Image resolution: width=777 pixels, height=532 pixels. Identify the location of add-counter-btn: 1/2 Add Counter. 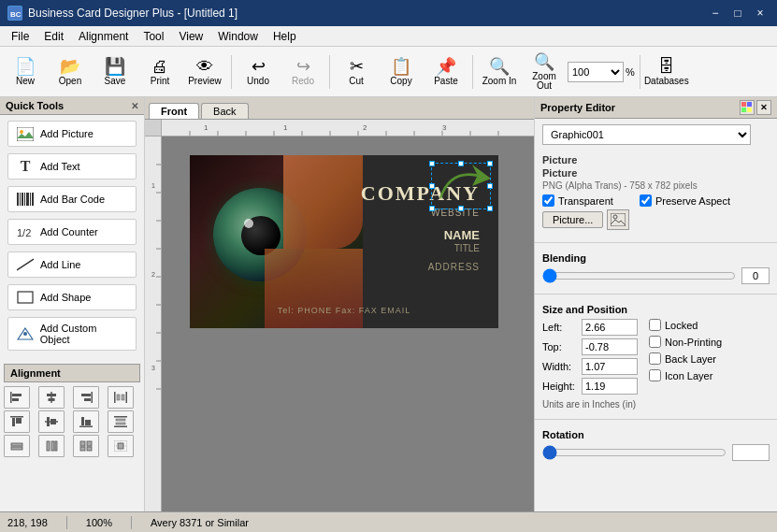
(72, 232).